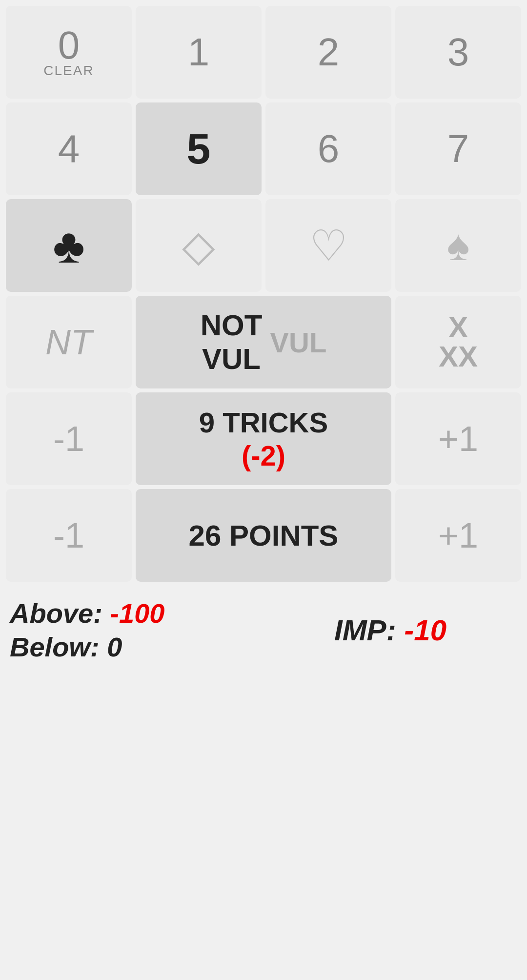 The width and height of the screenshot is (527, 980). Describe the element at coordinates (137, 613) in the screenshot. I see `above-line: Above: -100` at that location.